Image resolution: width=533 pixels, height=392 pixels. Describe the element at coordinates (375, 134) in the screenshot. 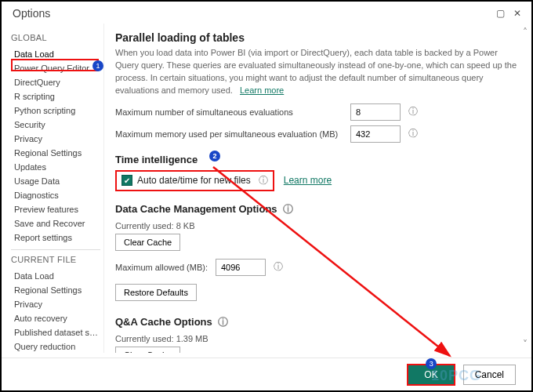

I see `input-max-memory` at that location.